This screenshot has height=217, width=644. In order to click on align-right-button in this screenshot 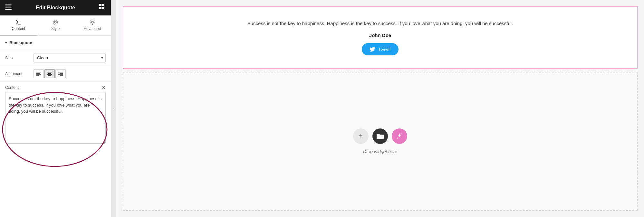, I will do `click(61, 74)`.